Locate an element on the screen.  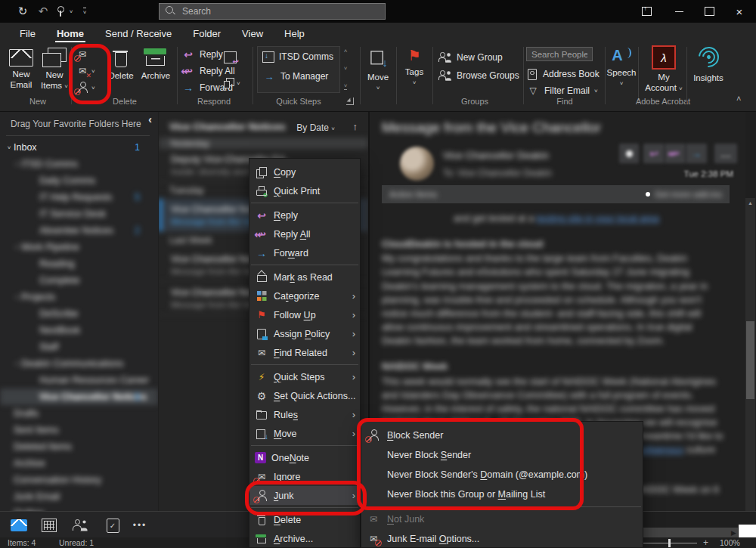
folder-item: ˅ DeScribe is located at coordinates (79, 314).